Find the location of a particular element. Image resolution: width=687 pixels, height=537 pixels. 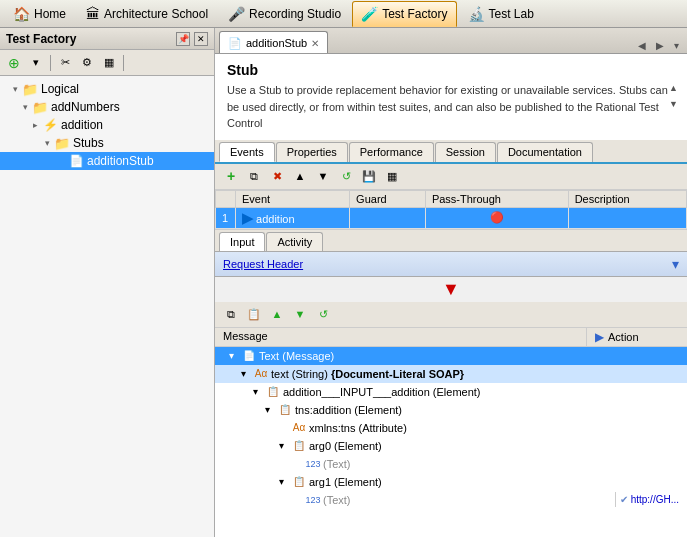

msg-expand-8: ▾ is located at coordinates (281, 482).